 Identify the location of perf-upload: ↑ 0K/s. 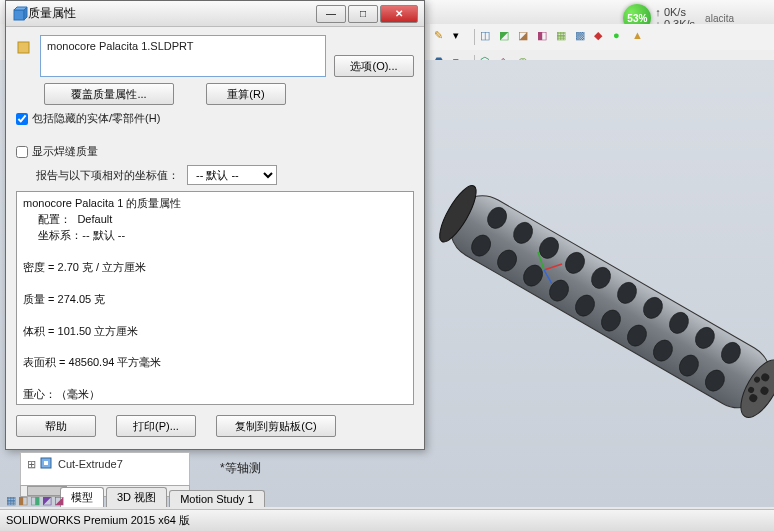
(675, 12).